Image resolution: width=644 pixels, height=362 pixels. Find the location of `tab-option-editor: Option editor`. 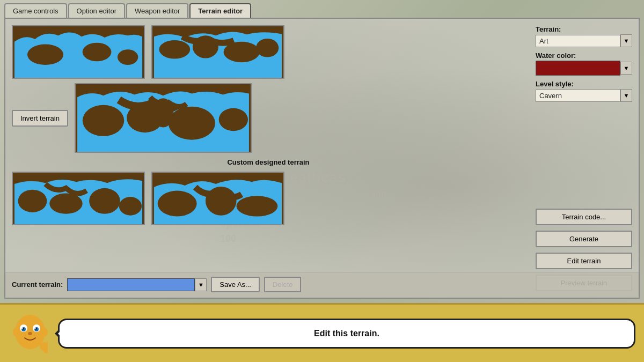

tab-option-editor: Option editor is located at coordinates (97, 11).